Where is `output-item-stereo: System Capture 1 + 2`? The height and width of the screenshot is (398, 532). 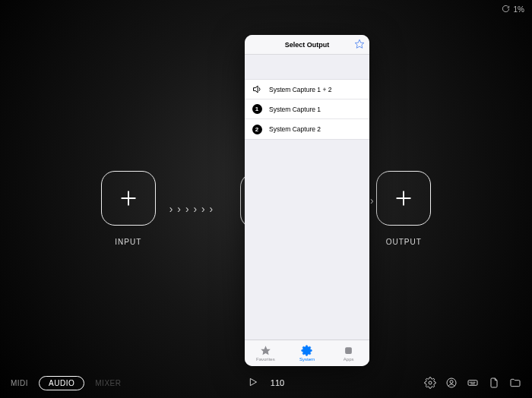
output-item-stereo: System Capture 1 + 2 is located at coordinates (307, 90).